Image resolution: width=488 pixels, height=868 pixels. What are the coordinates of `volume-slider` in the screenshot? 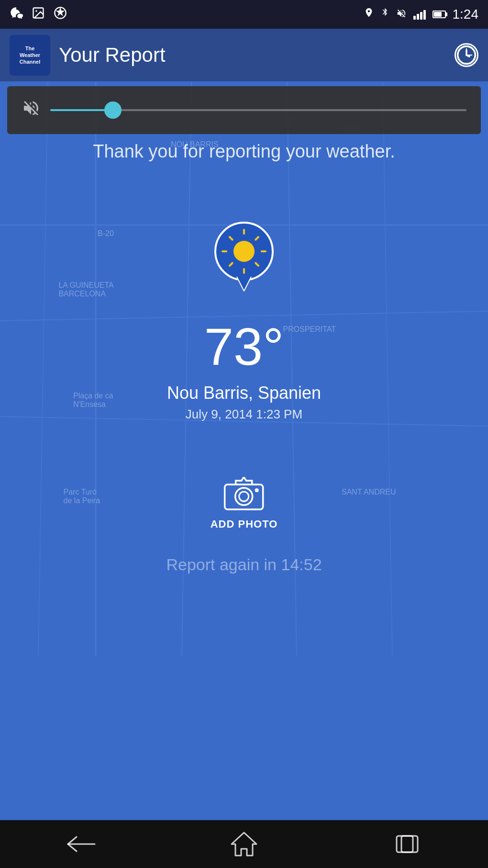 It's located at (244, 110).